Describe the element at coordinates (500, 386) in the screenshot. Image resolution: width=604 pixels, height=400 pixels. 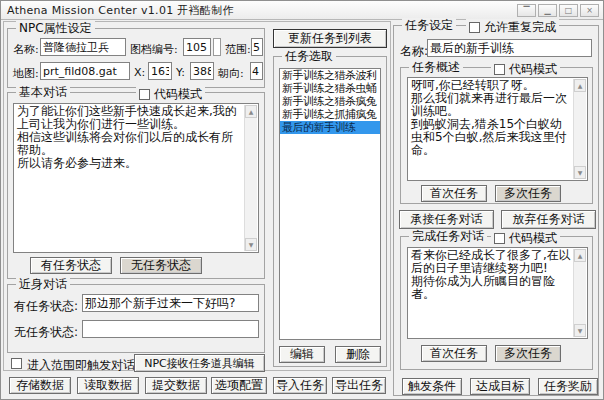
I see `achieve-goal-button: 达成目标` at that location.